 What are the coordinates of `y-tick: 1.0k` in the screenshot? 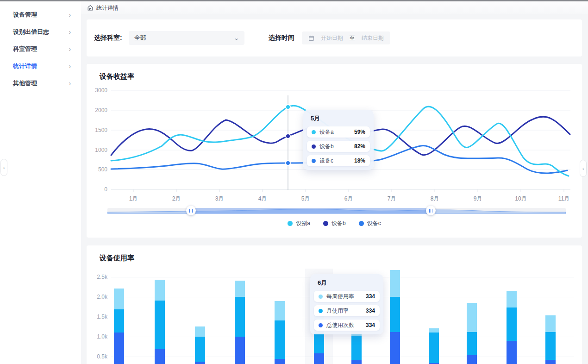 It's located at (98, 337).